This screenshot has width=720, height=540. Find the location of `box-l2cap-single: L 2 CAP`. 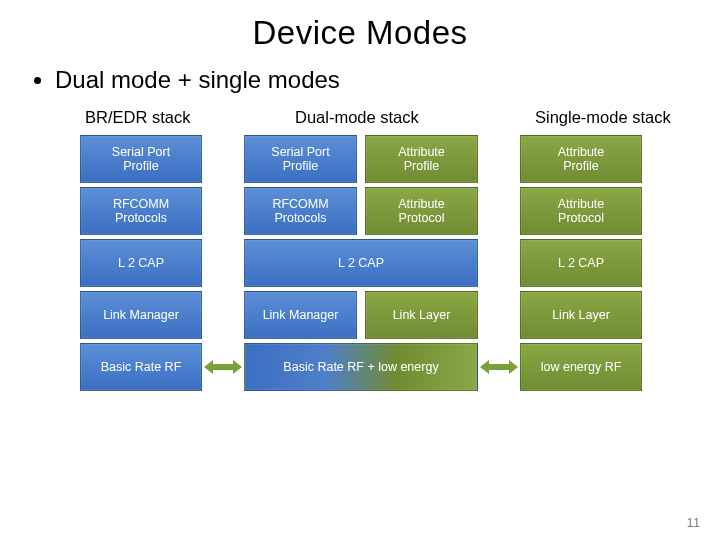

box-l2cap-single: L 2 CAP is located at coordinates (581, 263).